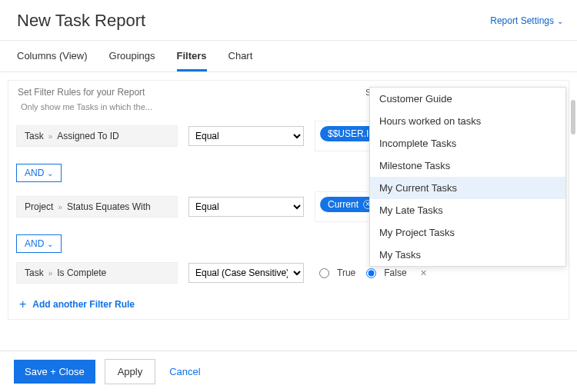  What do you see at coordinates (246, 273) in the screenshot?
I see `rule-operator-select: Equal (Case Sensitive)` at bounding box center [246, 273].